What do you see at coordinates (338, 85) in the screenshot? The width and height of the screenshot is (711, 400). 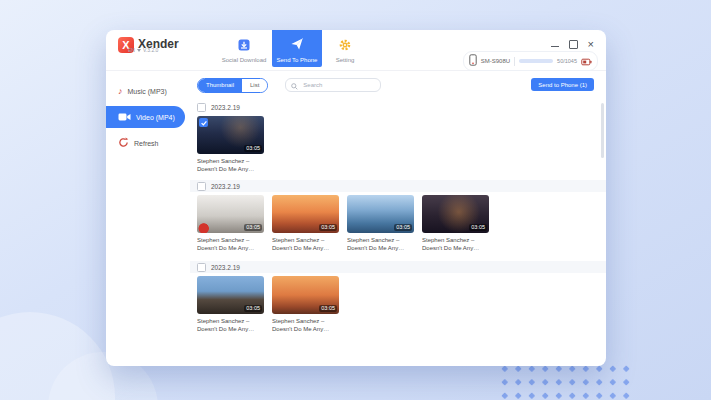 I see `search-input` at bounding box center [338, 85].